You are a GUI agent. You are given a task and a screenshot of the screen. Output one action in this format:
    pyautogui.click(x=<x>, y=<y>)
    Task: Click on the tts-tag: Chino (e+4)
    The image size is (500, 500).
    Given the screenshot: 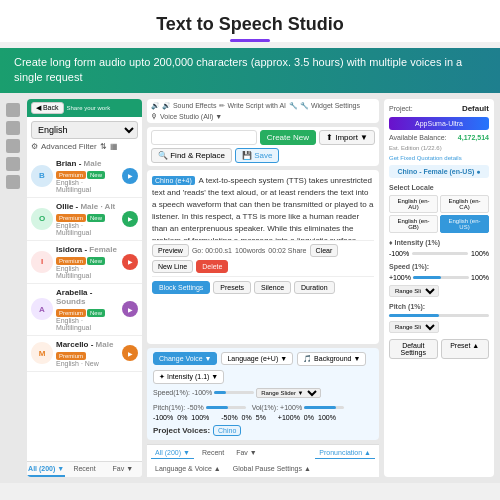 What is the action you would take?
    pyautogui.click(x=174, y=180)
    